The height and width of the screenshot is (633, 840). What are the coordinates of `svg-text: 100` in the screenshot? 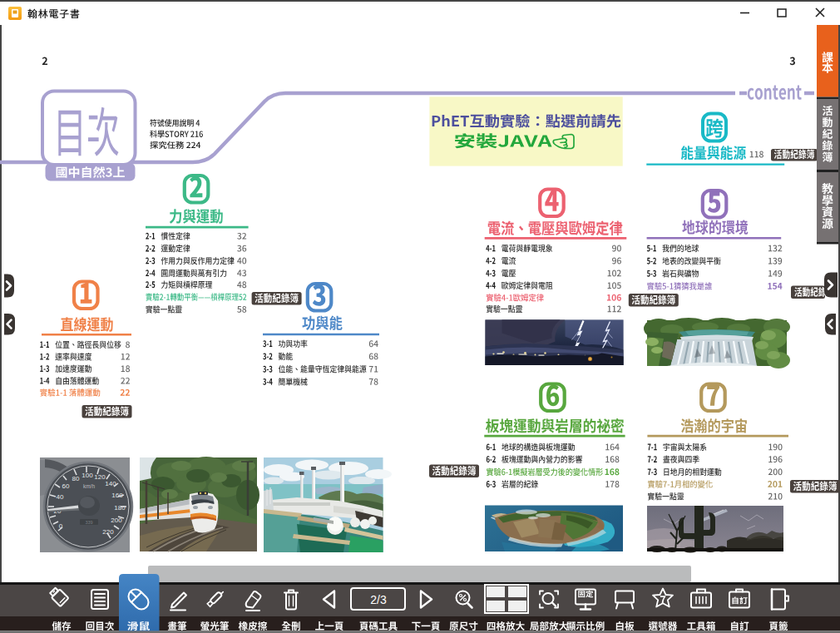 It's located at (87, 476).